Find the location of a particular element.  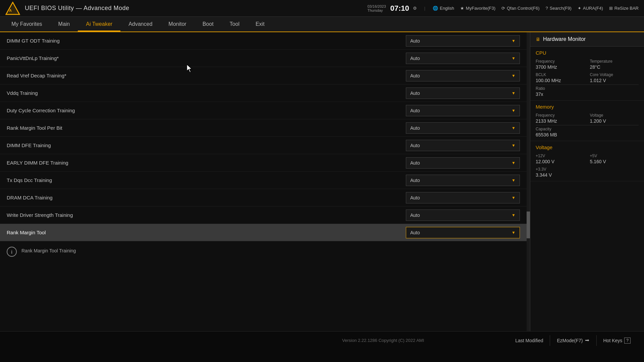

hw-monitor-title: Hardware Monitor is located at coordinates (564, 39).